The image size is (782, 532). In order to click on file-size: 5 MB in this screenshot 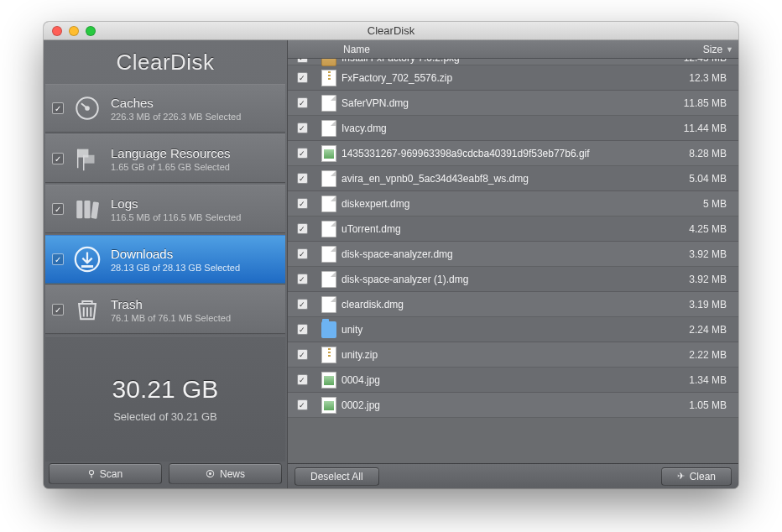, I will do `click(702, 204)`.